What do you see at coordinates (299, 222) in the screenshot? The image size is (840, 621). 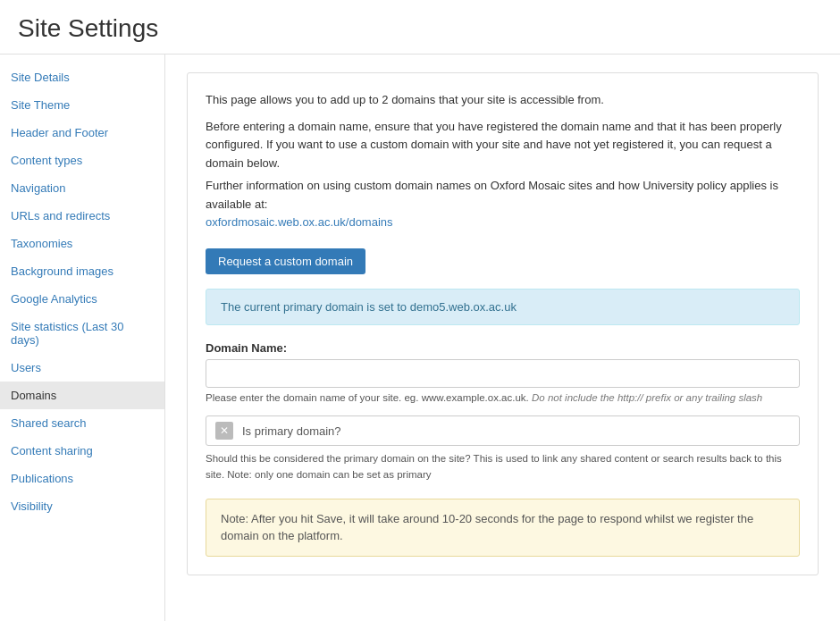 I see `domain-link: oxfordmosaic.web.ox.ac.uk/domains` at bounding box center [299, 222].